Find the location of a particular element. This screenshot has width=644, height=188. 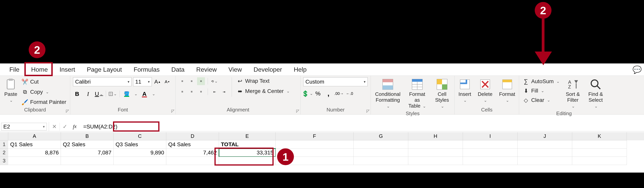

bold-button: B is located at coordinates (77, 94).